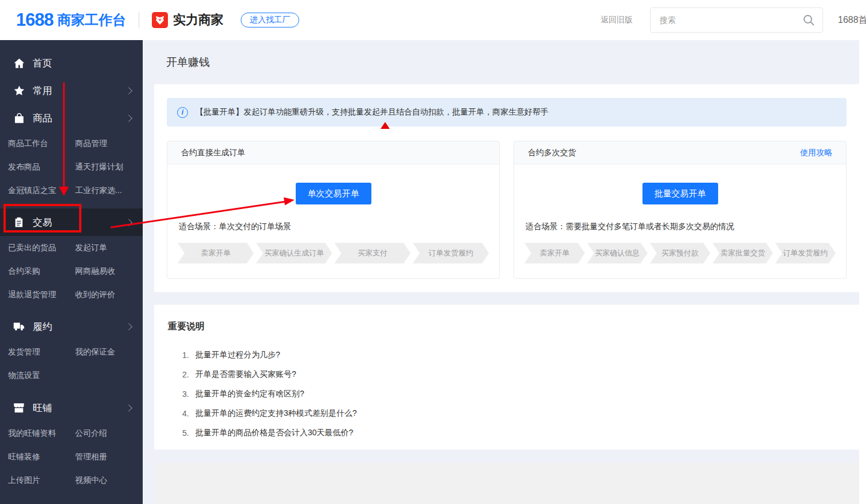 Image resolution: width=866 pixels, height=504 pixels. Describe the element at coordinates (507, 433) in the screenshot. I see `notes-item: 5. 批量开单的商品价格是否会计入30天最低价?` at that location.